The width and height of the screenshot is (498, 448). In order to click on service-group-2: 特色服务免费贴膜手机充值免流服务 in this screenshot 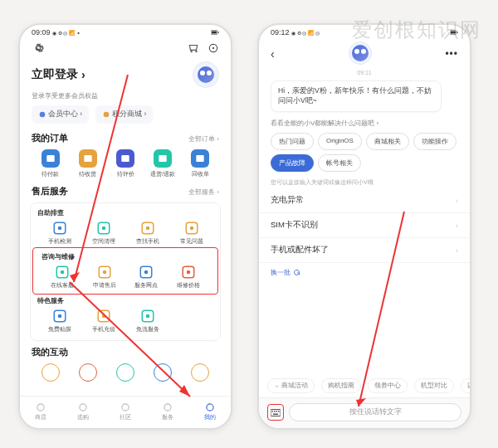, I will do `click(125, 315)`.